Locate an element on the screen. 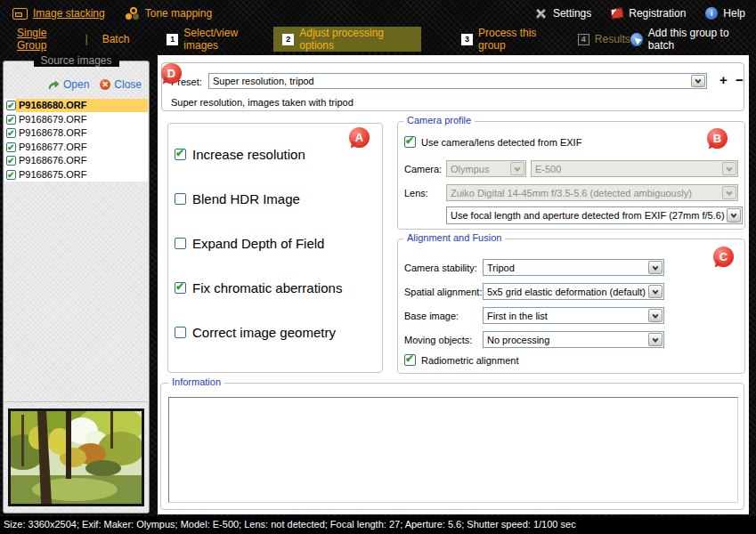 This screenshot has width=756, height=534. focal-length-arrow-button is located at coordinates (734, 215).